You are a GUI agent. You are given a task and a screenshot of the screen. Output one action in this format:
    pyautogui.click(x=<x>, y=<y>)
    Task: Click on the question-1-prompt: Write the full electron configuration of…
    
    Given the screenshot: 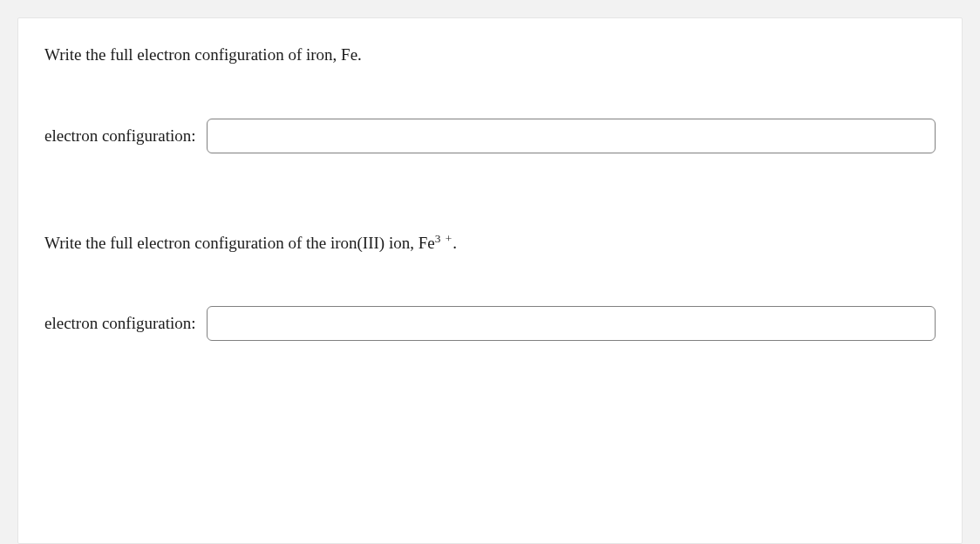 What is the action you would take?
    pyautogui.click(x=490, y=56)
    